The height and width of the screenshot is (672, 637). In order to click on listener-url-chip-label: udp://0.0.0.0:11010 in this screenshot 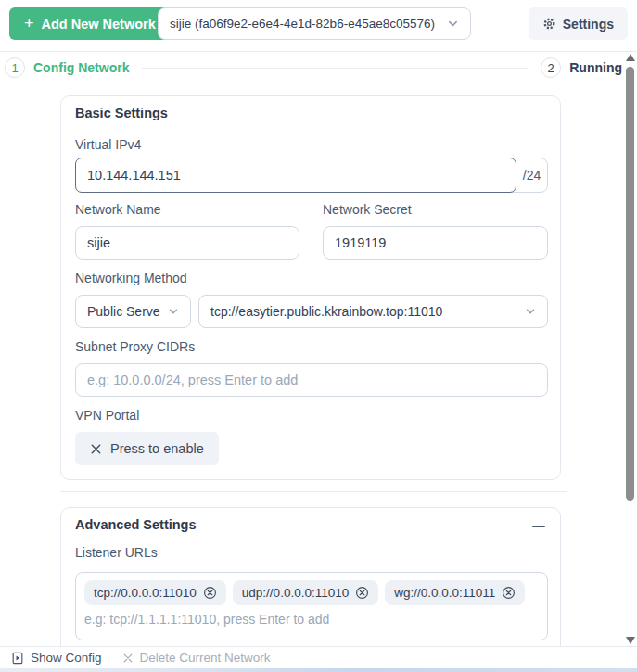, I will do `click(295, 593)`.